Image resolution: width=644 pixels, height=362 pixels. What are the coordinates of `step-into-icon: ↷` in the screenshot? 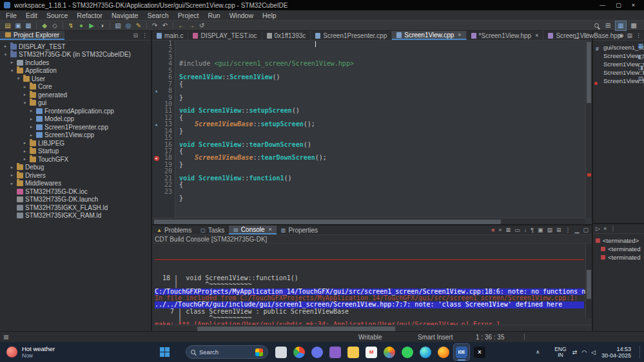 It's located at (155, 26).